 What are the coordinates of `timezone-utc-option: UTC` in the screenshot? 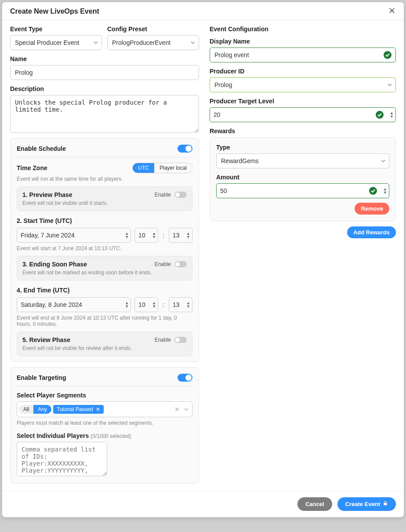 It's located at (143, 168).